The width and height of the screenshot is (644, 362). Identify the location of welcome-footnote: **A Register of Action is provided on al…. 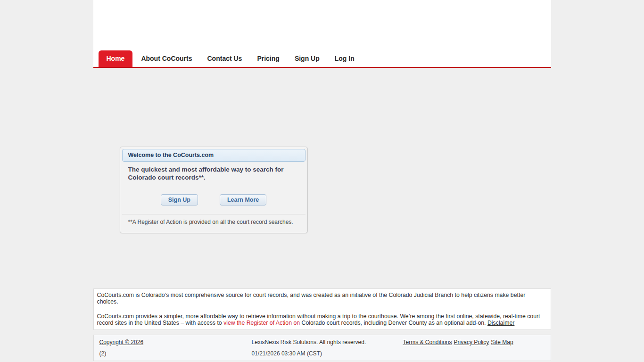
(214, 222).